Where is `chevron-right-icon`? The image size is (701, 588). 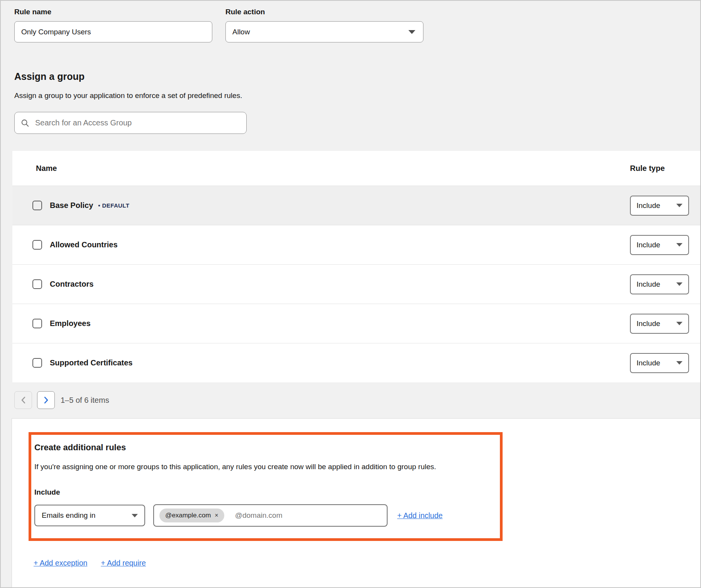
chevron-right-icon is located at coordinates (46, 400).